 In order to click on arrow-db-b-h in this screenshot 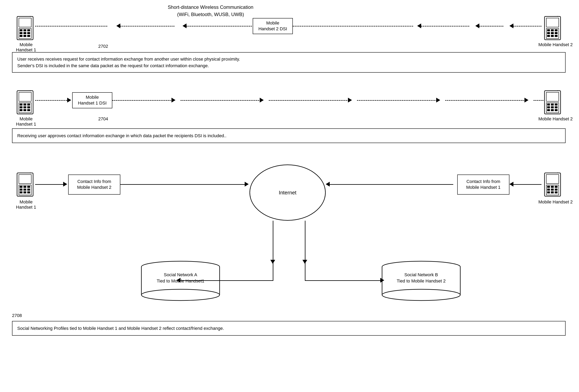, I will do `click(343, 281)`.